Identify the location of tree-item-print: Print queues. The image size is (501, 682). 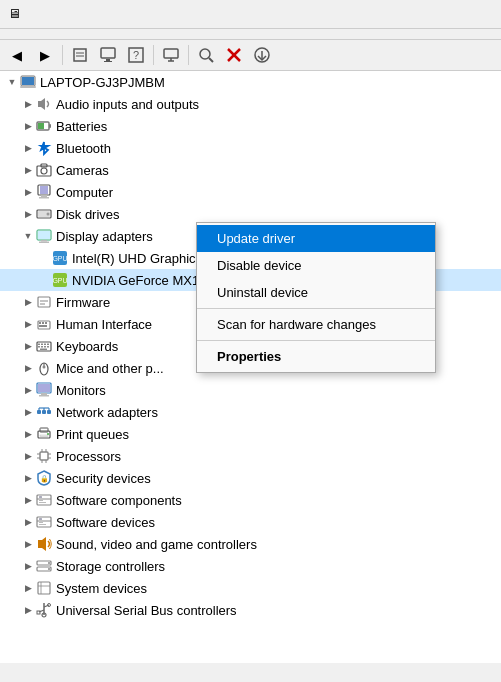
(250, 434).